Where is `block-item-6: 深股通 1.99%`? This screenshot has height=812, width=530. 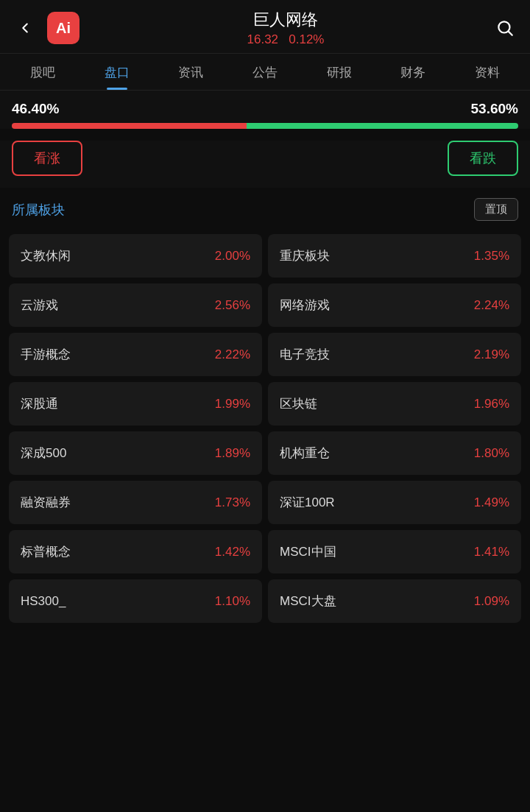 block-item-6: 深股通 1.99% is located at coordinates (135, 403).